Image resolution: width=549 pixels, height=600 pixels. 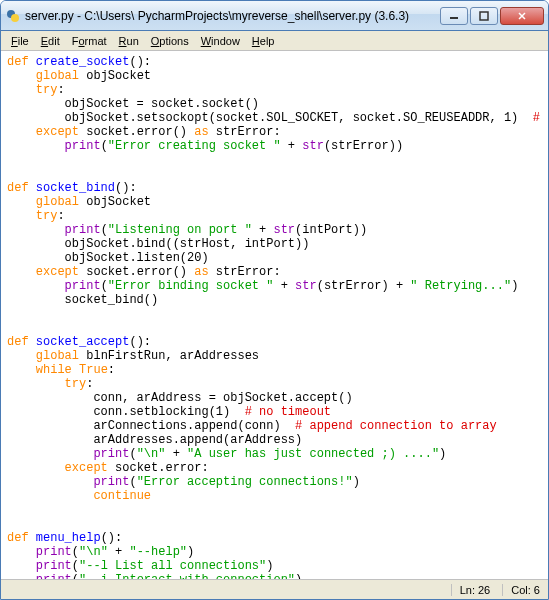 I want to click on code-line: print("\n" + "--help"), so click(x=274, y=552).